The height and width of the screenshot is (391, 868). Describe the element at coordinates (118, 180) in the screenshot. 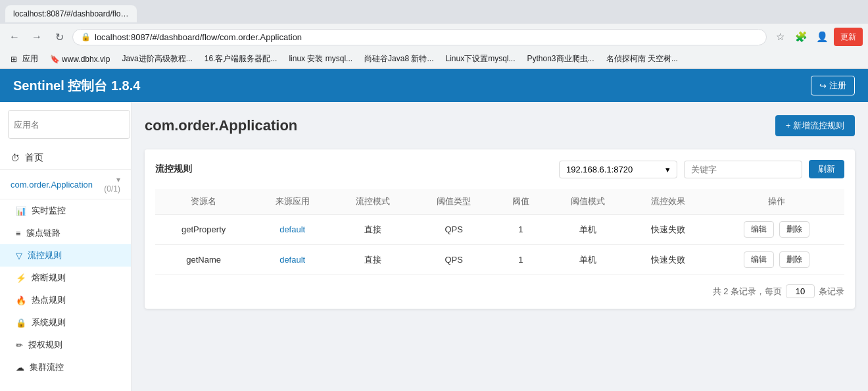

I see `expand-icon: ▾` at that location.